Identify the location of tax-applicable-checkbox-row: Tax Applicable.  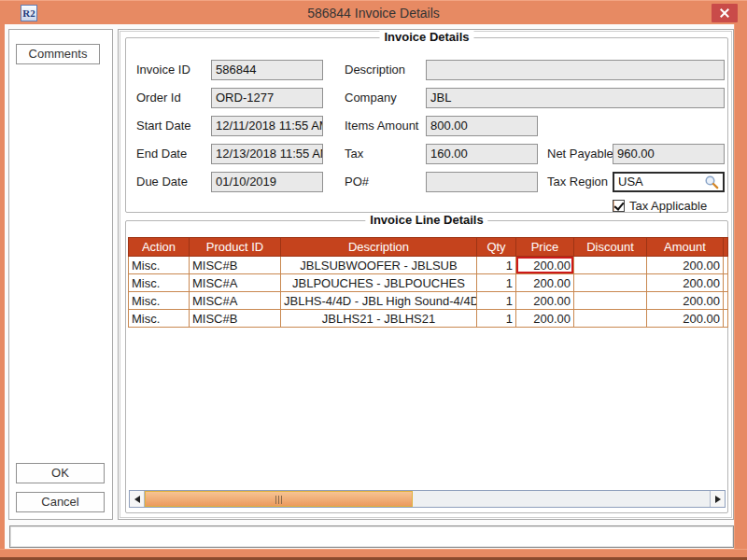
(659, 205).